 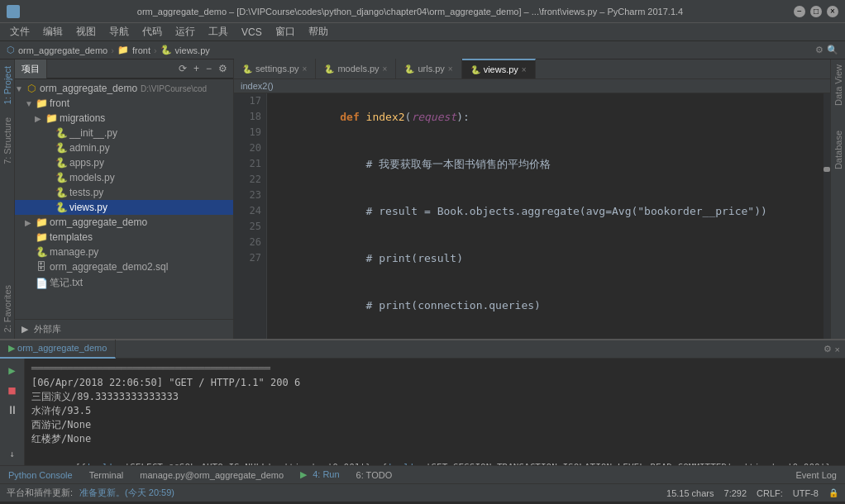 What do you see at coordinates (12, 454) in the screenshot?
I see `run-scroll-btn: ↓` at bounding box center [12, 454].